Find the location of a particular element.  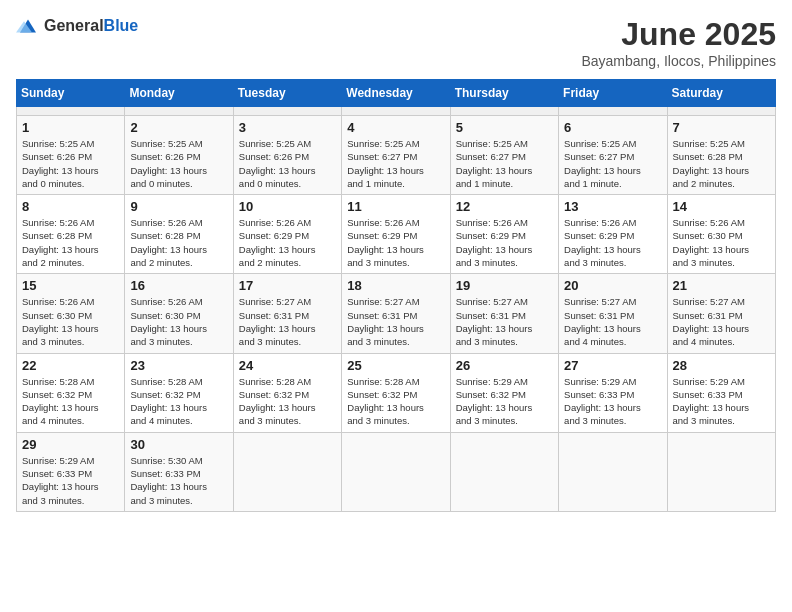

day-info: Sunrise: 5:29 AM Sunset: 6:32 PM Dayligh… is located at coordinates (504, 402).